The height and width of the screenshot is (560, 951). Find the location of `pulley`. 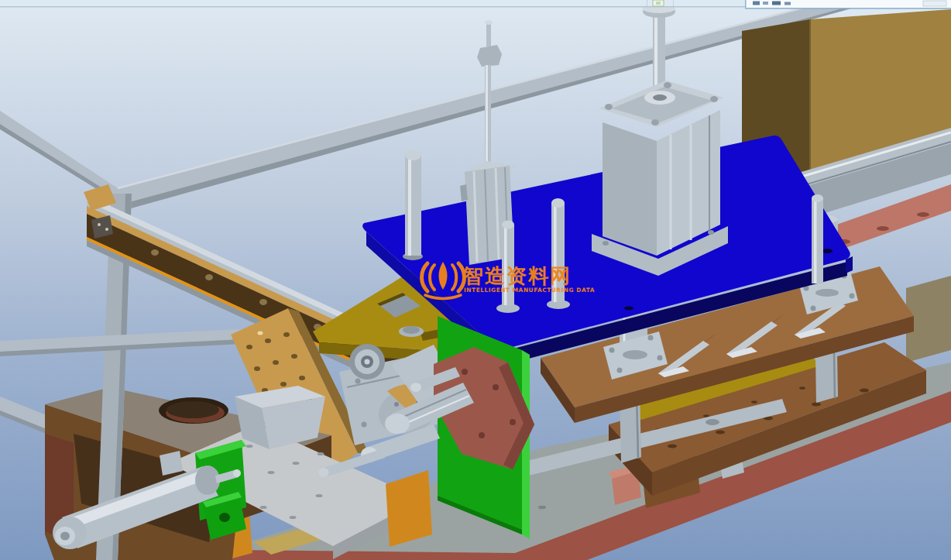

pulley is located at coordinates (367, 362).